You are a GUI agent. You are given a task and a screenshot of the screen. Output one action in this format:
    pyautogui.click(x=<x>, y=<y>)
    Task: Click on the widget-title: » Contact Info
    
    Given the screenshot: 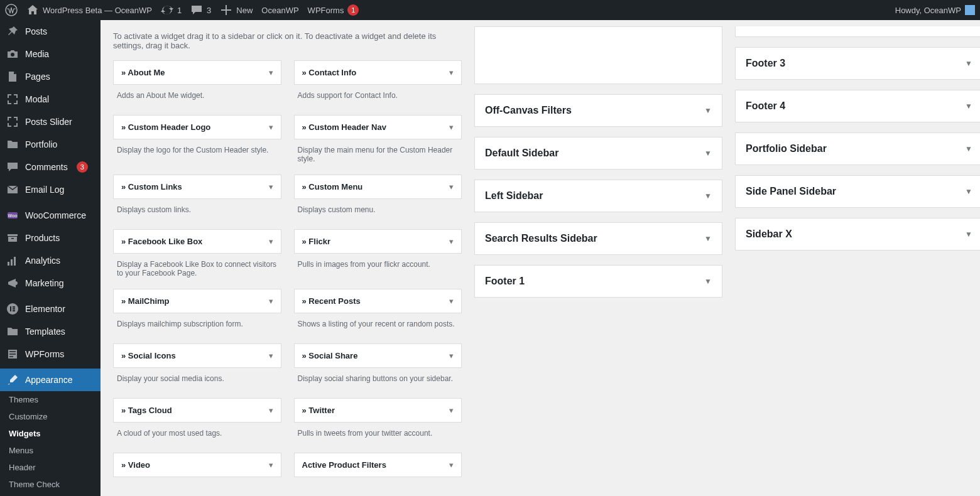 What is the action you would take?
    pyautogui.click(x=376, y=73)
    